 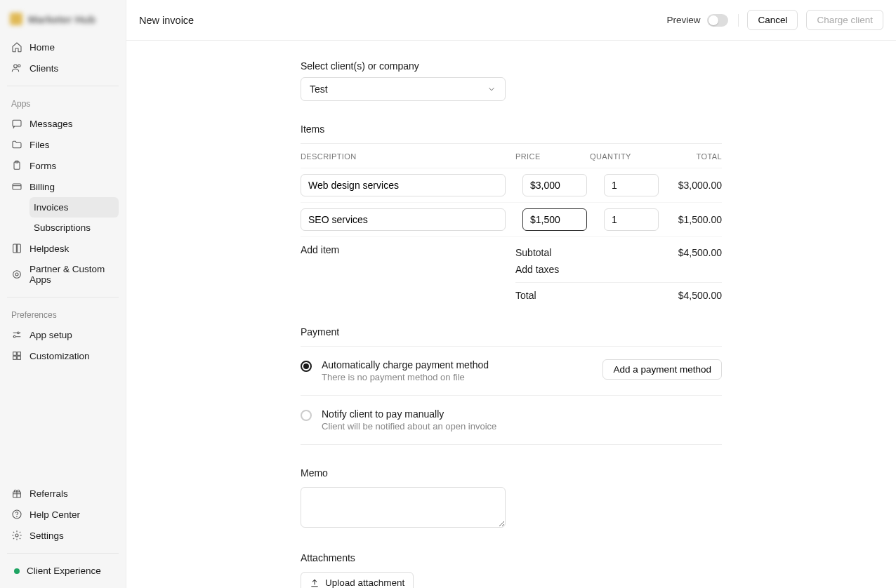 I want to click on pay-manual-title: Notify client to pay manually, so click(x=522, y=414).